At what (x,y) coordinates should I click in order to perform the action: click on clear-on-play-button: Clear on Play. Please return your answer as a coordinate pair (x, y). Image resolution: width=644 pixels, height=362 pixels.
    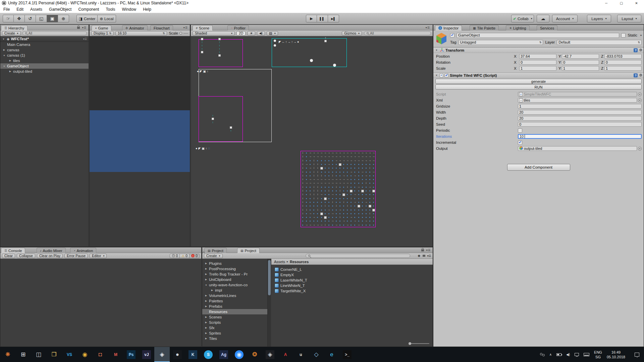
    Looking at the image, I should click on (50, 256).